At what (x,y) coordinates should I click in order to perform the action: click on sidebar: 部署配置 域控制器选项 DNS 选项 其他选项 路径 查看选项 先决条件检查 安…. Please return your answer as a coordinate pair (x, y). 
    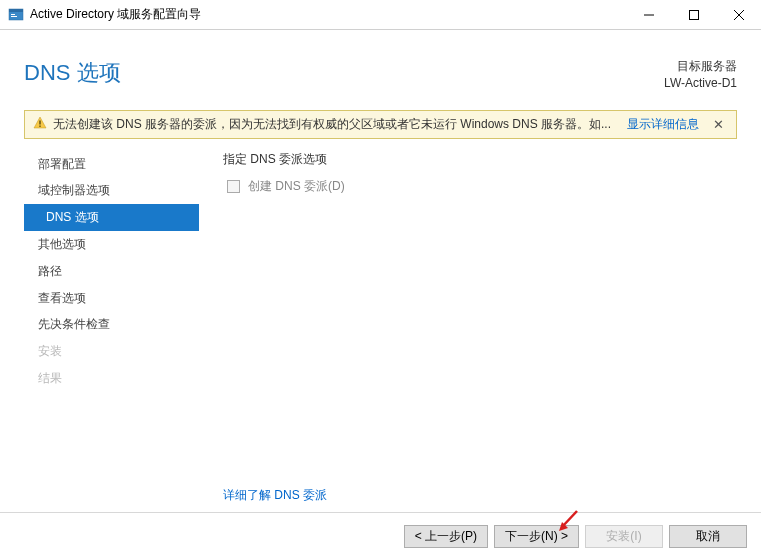
    Looking at the image, I should click on (112, 326).